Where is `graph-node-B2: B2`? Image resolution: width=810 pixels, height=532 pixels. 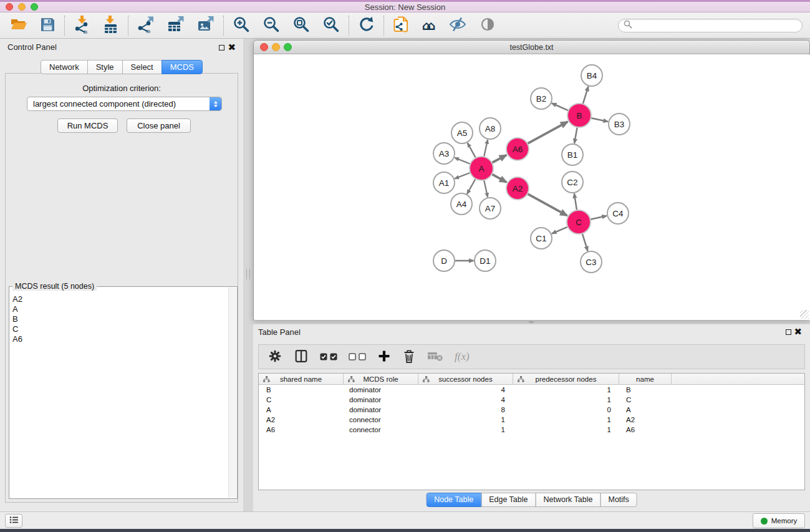 graph-node-B2: B2 is located at coordinates (541, 99).